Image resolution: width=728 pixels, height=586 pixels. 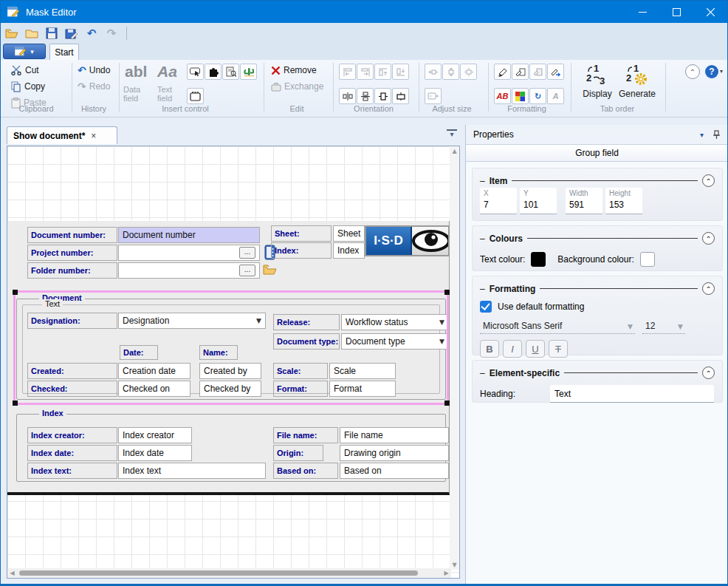 I want to click on default-format-button: A, so click(x=555, y=96).